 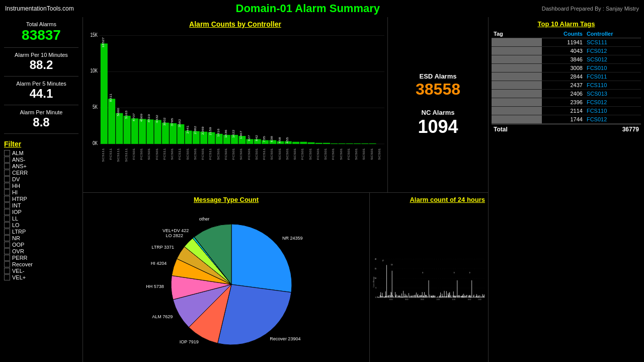 I want to click on per10-box: Alarm Per 10 Minutes 88.2, so click(x=41, y=64).